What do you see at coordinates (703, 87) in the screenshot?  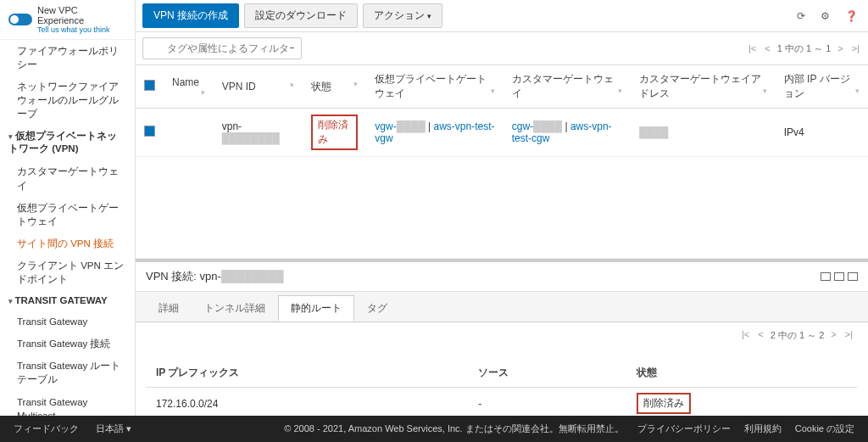 I see `col-cgw-addr: カスタマーゲートウェイアドレス` at bounding box center [703, 87].